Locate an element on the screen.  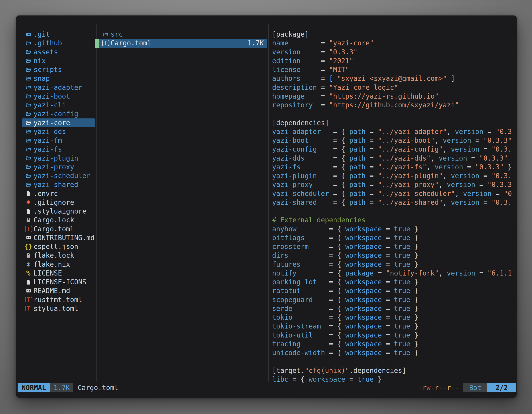
folder-row-yazi-fs: yazi-fs is located at coordinates (58, 149).